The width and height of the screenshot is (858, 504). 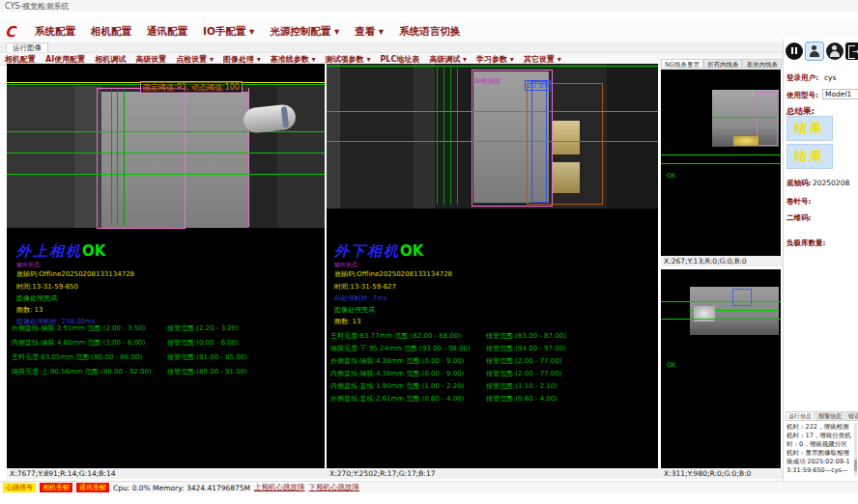 What do you see at coordinates (111, 32) in the screenshot?
I see `menu-camera-config: 相机配置` at bounding box center [111, 32].